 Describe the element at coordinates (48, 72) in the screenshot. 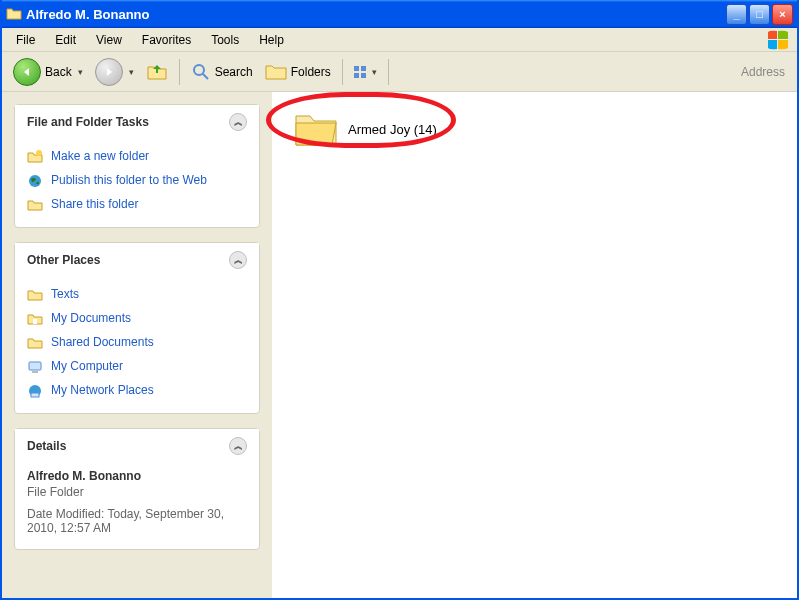

I see `back-button: Back ▾` at that location.